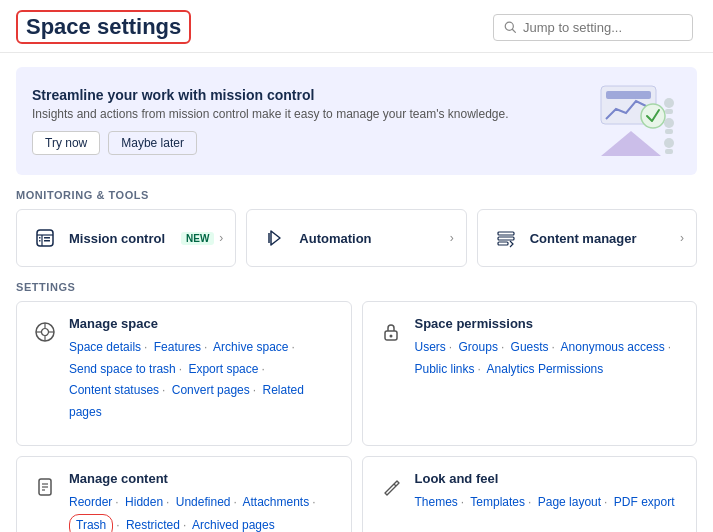 The width and height of the screenshot is (713, 532). What do you see at coordinates (498, 502) in the screenshot?
I see `link-templates: Templates` at bounding box center [498, 502].